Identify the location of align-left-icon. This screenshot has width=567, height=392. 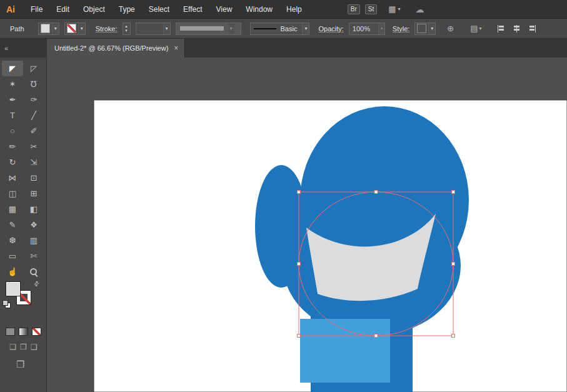
(501, 29).